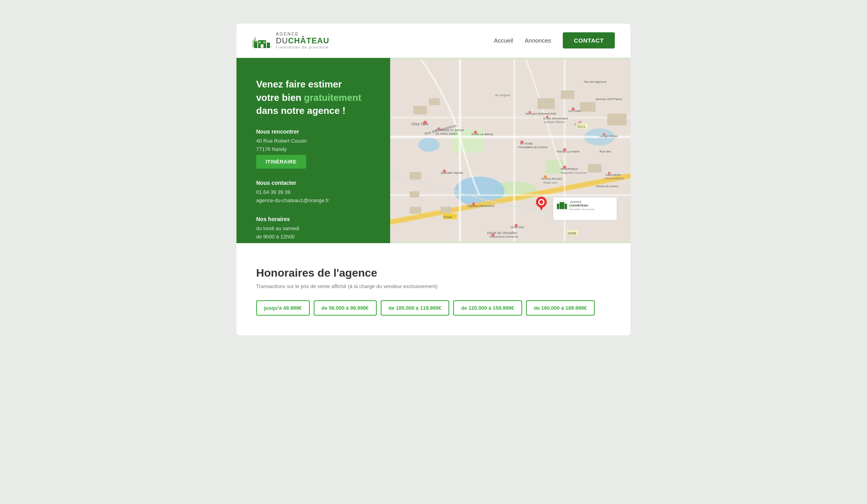 The height and width of the screenshot is (504, 867). Describe the element at coordinates (315, 145) in the screenshot. I see `address-content: 40 Rue Robert Cousin 77176 Nandy` at that location.